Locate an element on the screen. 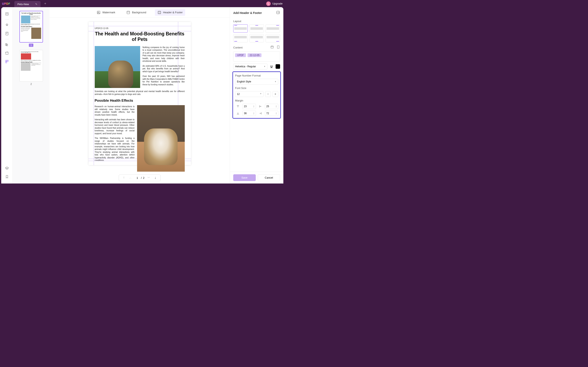 The width and height of the screenshot is (588, 367). page-sep: / is located at coordinates (141, 178).